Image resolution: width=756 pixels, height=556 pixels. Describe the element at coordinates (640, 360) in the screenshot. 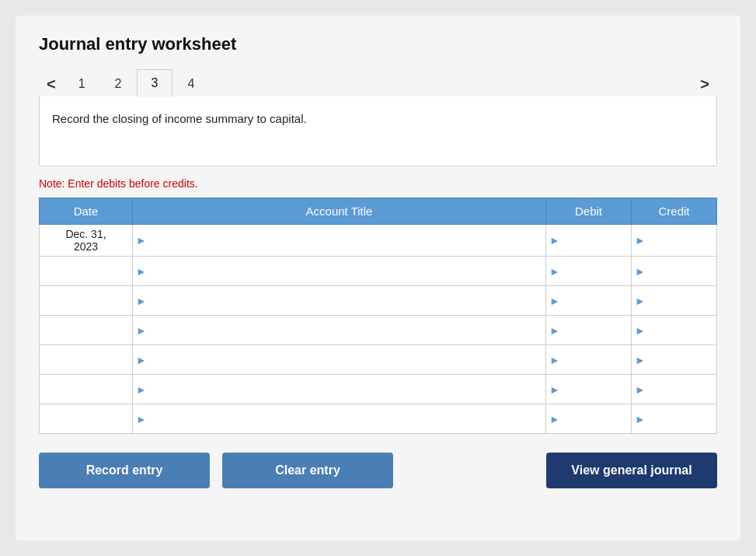

I see `credit-arrow-5: ►` at that location.